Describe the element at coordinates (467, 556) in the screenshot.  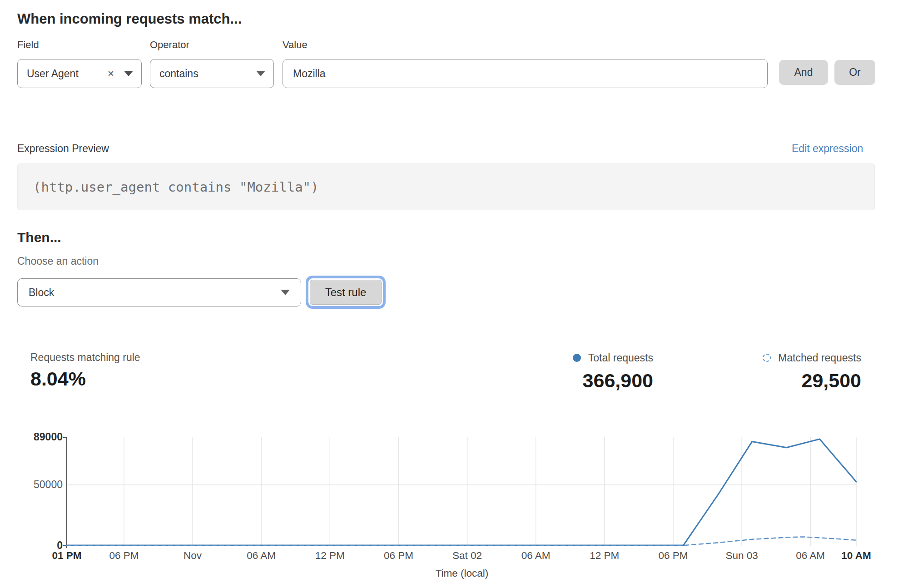
I see `x-axis-tick-label: Sat 02` at that location.